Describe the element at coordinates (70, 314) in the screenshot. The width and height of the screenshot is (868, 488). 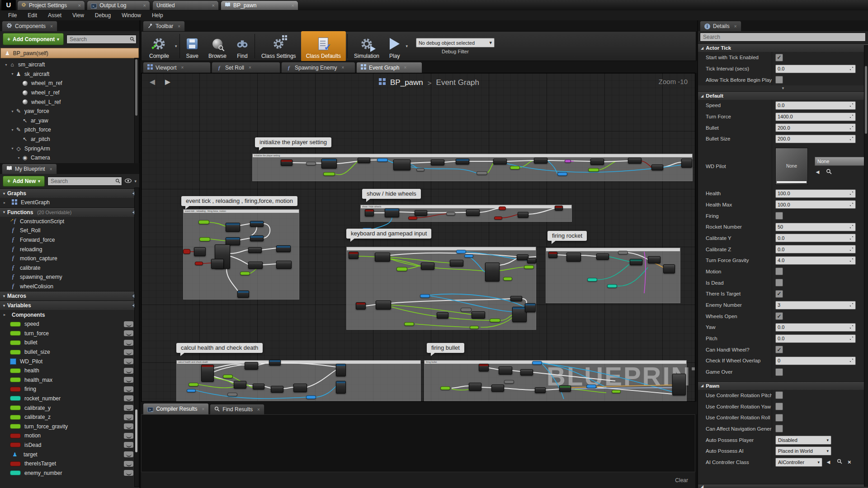
I see `variables-group-components: ▸Components` at that location.